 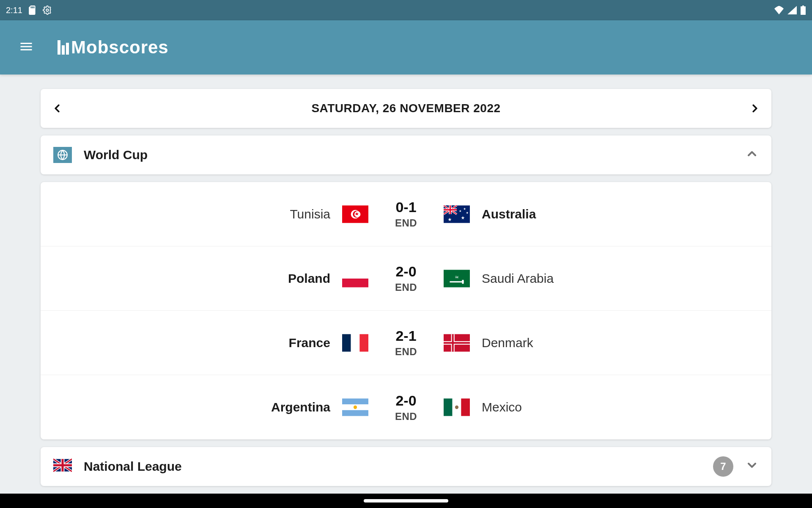 What do you see at coordinates (190, 407) in the screenshot?
I see `home-team-name: Argentina` at bounding box center [190, 407].